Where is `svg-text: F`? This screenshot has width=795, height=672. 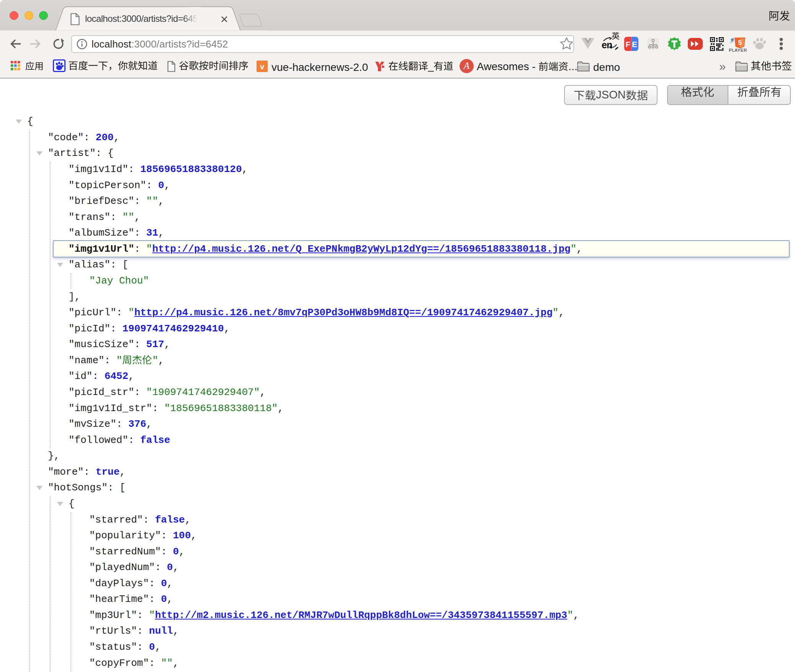 svg-text: F is located at coordinates (628, 44).